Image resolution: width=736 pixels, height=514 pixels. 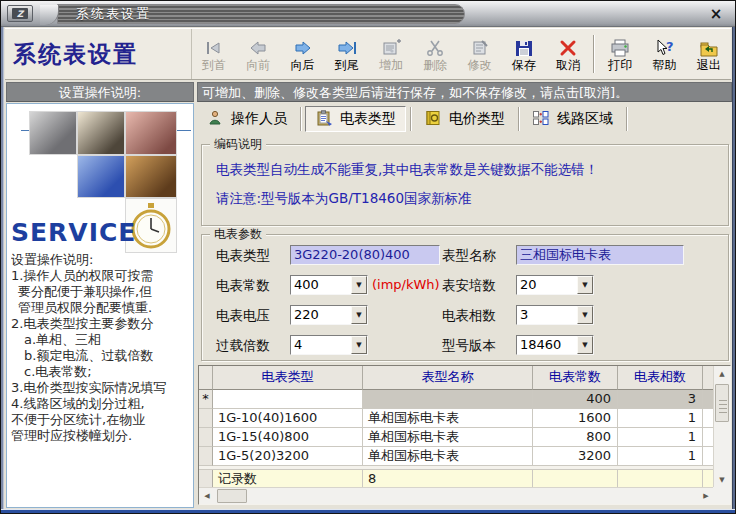 I want to click on instruction-line: 要分配便于兼职操作,但, so click(x=101, y=292).